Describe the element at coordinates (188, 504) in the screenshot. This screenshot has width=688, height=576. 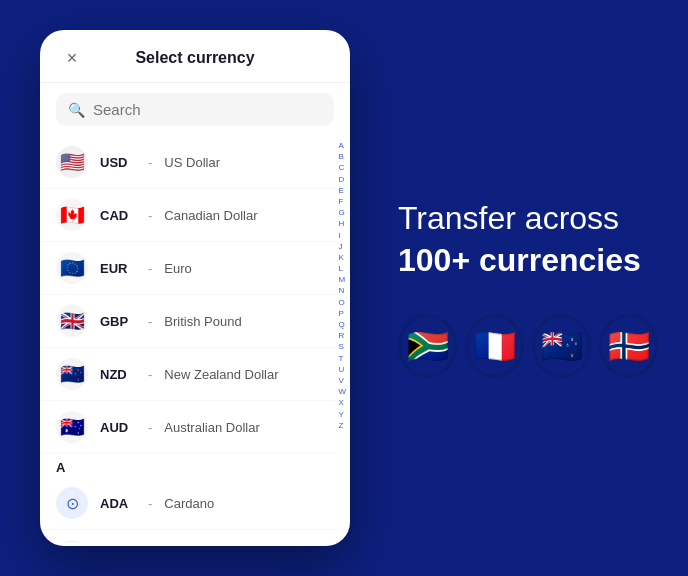
I see `currency-ada: ⊙ ADA - Cardano` at that location.